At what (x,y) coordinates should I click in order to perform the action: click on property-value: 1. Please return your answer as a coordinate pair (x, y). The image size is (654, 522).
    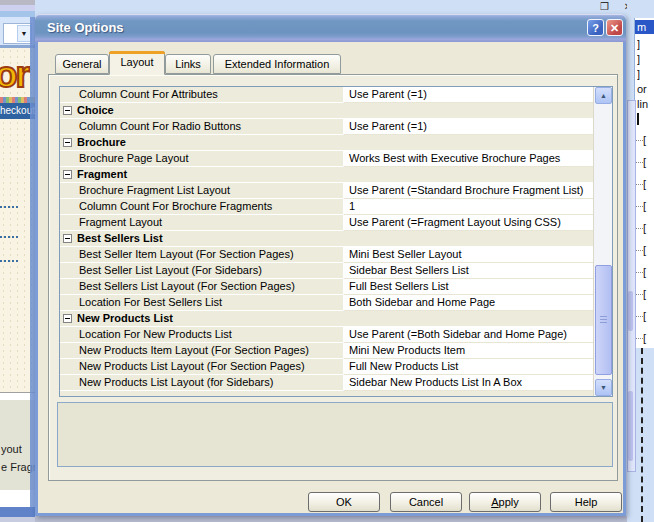
    Looking at the image, I should click on (468, 207).